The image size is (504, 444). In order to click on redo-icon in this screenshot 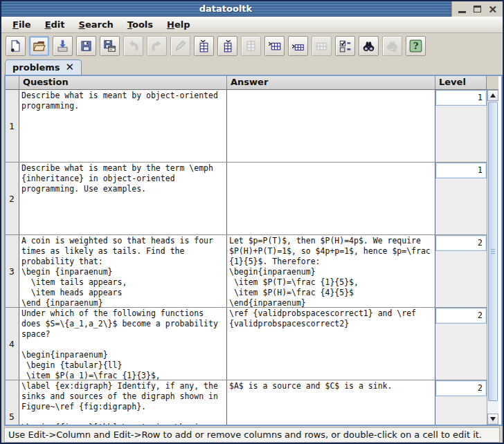, I will do `click(156, 46)`.